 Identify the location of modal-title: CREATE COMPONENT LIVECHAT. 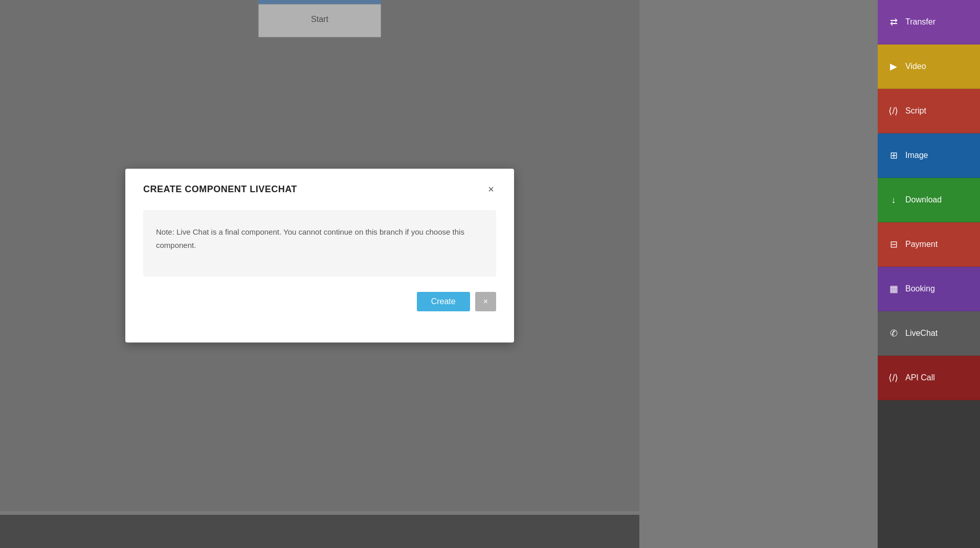
(220, 189).